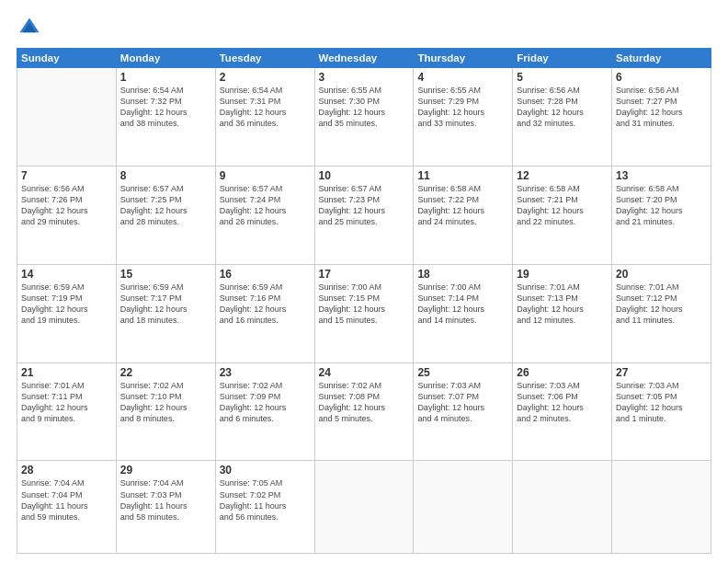 The width and height of the screenshot is (728, 563). I want to click on day-info: Sunrise: 6:57 AM Sunset: 7:25 PM Dayligh…, so click(165, 206).